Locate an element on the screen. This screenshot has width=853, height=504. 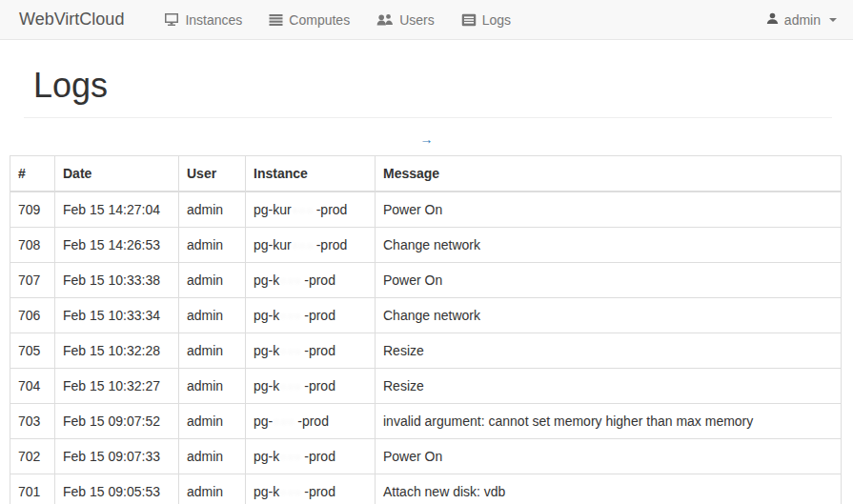
table-row: 704 Feb 15 10:32:27 admin pg-k···-prod R… is located at coordinates (426, 387).